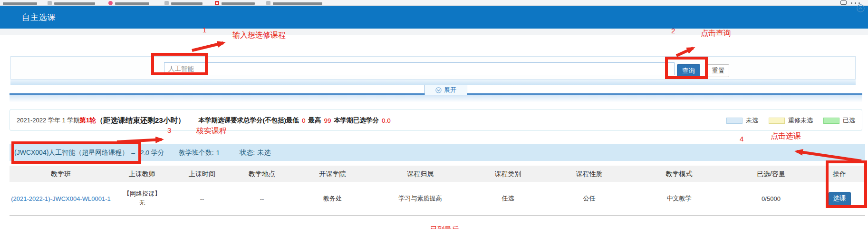  I want to click on class-time-cell: --, so click(202, 199).